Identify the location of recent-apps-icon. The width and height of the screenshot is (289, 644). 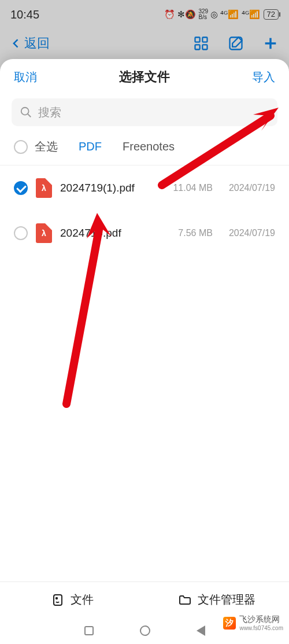
(89, 631).